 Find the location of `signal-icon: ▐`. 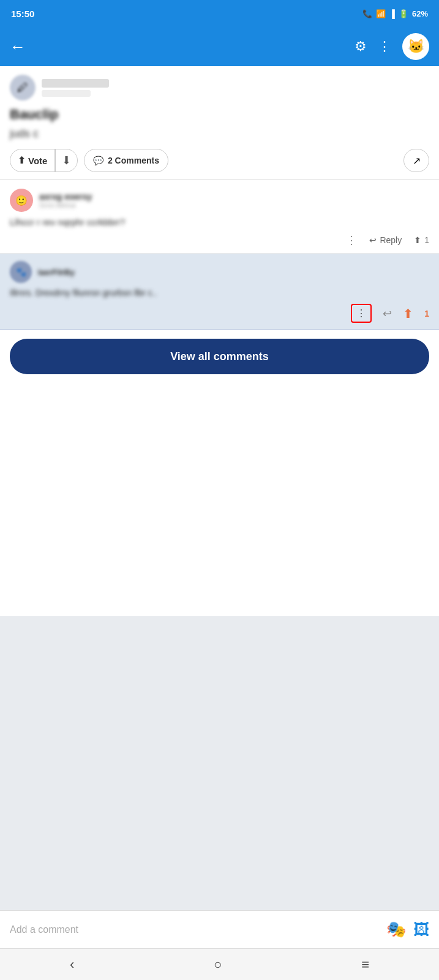

signal-icon: ▐ is located at coordinates (392, 13).